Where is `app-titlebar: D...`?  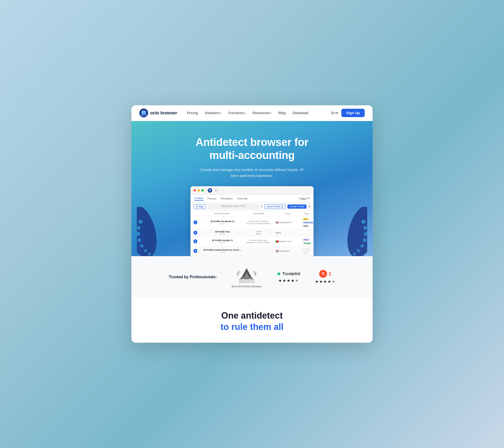
app-titlebar: D... is located at coordinates (252, 190).